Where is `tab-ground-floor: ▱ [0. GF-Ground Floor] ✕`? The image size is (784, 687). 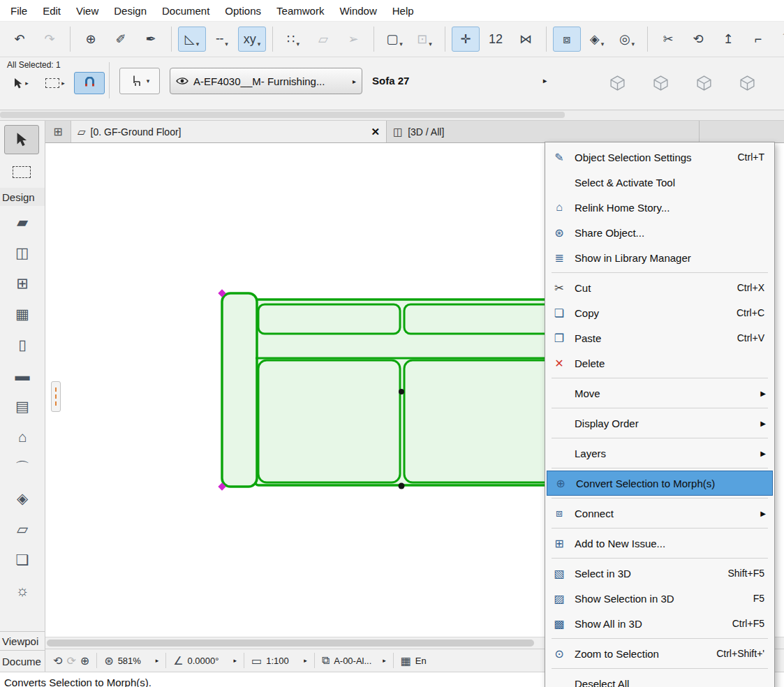
tab-ground-floor: ▱ [0. GF-Ground Floor] ✕ is located at coordinates (229, 131).